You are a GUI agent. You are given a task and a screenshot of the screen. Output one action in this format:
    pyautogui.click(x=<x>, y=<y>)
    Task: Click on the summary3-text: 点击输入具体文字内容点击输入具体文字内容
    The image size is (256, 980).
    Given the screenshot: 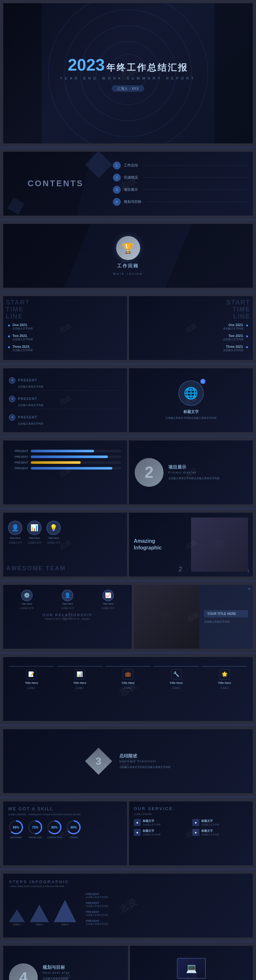 What is the action you would take?
    pyautogui.click(x=145, y=767)
    